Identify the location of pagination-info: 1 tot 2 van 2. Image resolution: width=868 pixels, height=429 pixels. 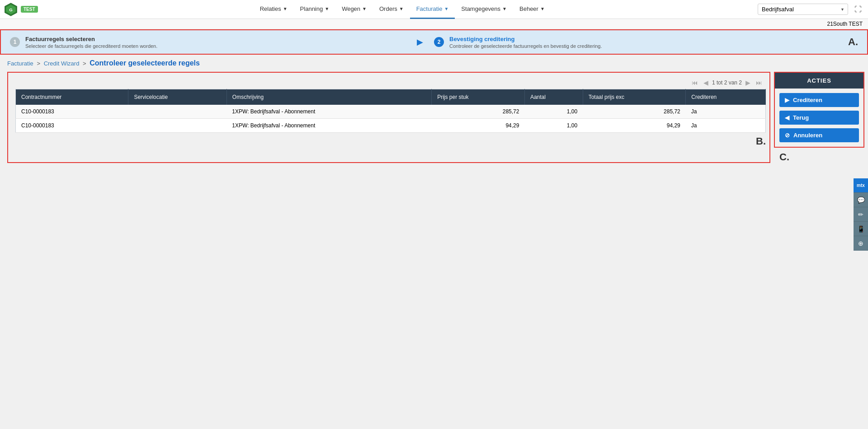
(727, 83).